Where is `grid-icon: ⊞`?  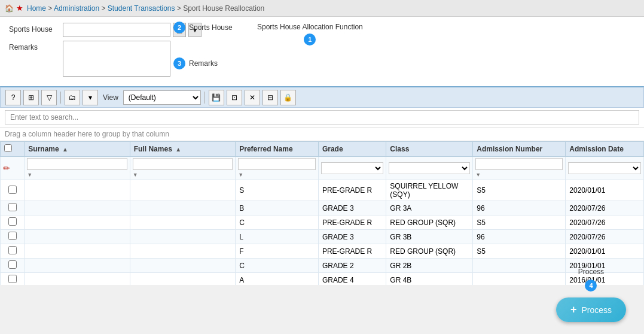 grid-icon: ⊞ is located at coordinates (31, 98).